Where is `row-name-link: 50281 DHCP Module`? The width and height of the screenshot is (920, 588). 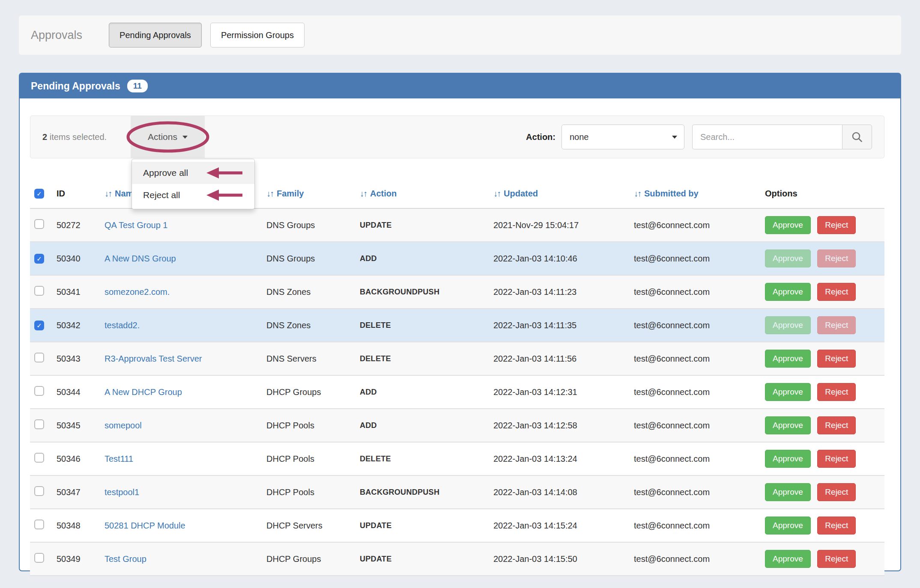 row-name-link: 50281 DHCP Module is located at coordinates (145, 526).